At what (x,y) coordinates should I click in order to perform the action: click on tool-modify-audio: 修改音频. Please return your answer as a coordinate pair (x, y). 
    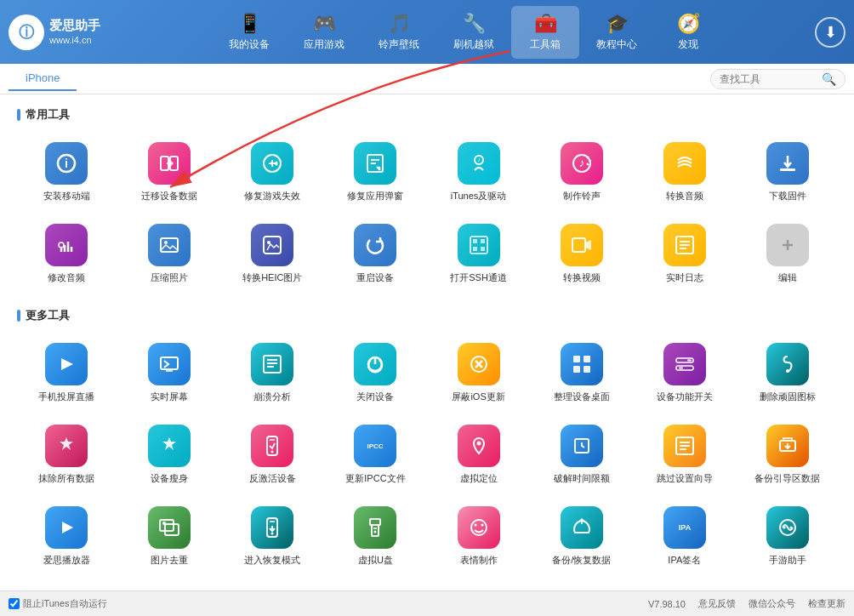
    Looking at the image, I should click on (66, 254).